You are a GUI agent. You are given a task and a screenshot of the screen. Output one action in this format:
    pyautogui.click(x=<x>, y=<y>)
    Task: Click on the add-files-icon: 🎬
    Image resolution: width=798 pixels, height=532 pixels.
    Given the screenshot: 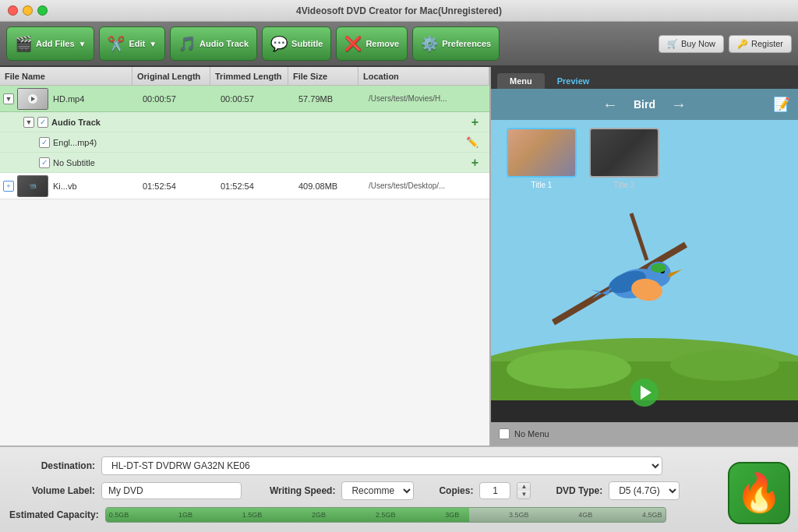 What is the action you would take?
    pyautogui.click(x=23, y=44)
    